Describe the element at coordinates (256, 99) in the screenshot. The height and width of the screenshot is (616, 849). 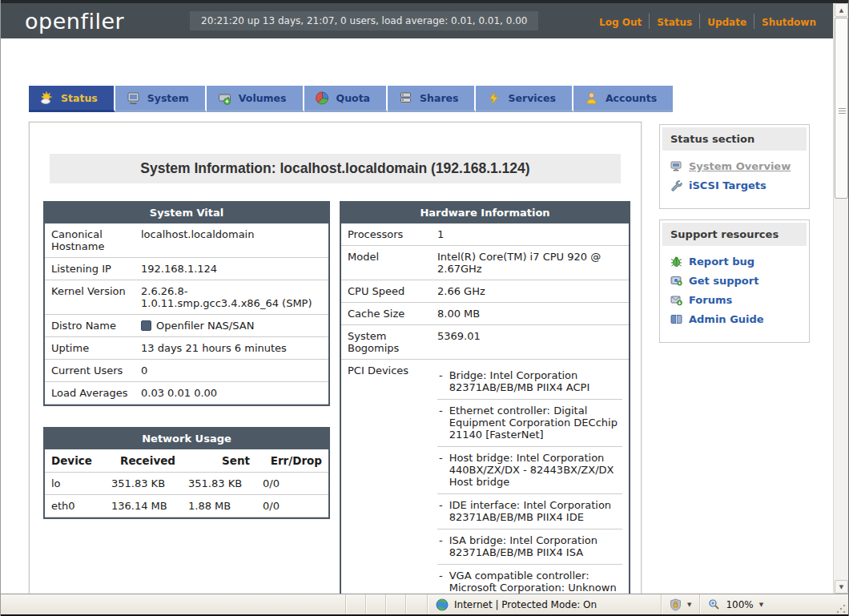
I see `tab-volumes: Volumes` at that location.